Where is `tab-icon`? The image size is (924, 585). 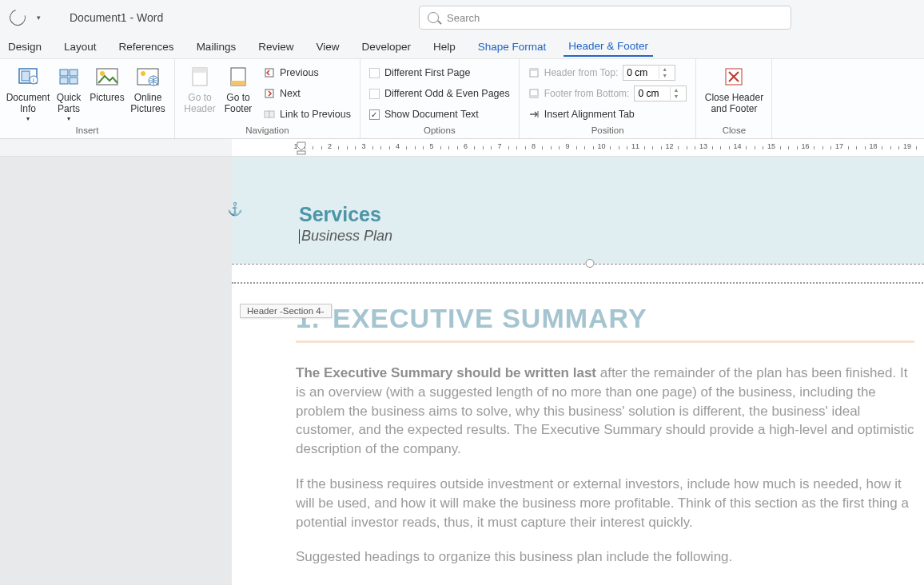 tab-icon is located at coordinates (534, 114).